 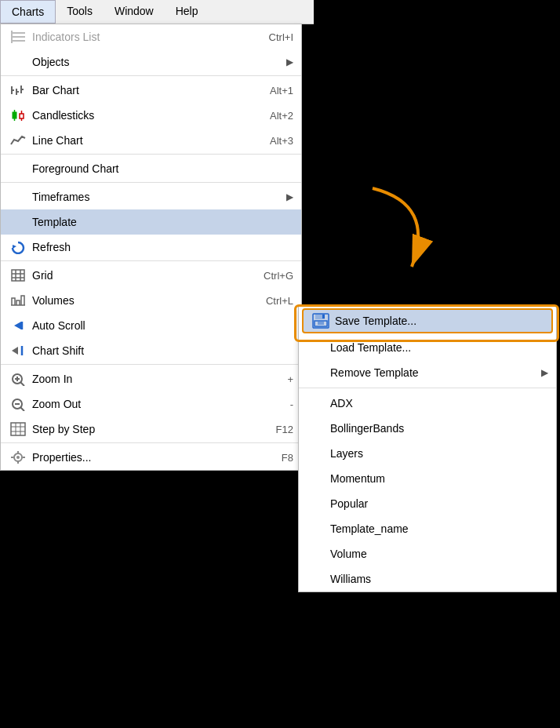 I want to click on indicators-icon, so click(x=18, y=37).